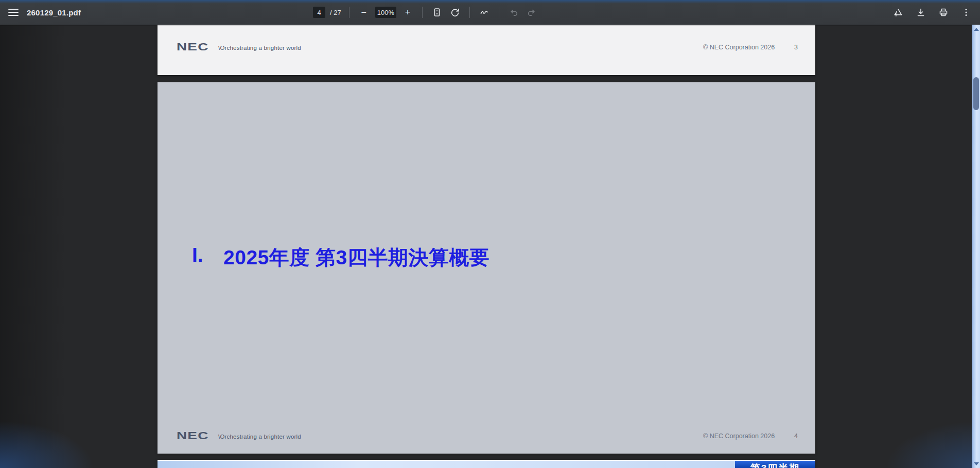 This screenshot has width=980, height=468. Describe the element at coordinates (796, 436) in the screenshot. I see `slide-page-number: 4` at that location.